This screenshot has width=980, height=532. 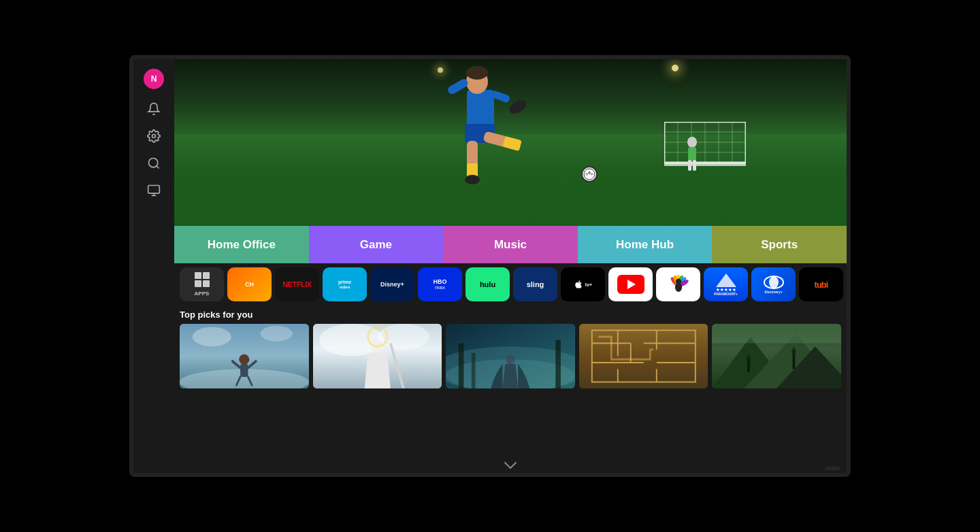 What do you see at coordinates (535, 284) in the screenshot?
I see `app-sling: sling` at bounding box center [535, 284].